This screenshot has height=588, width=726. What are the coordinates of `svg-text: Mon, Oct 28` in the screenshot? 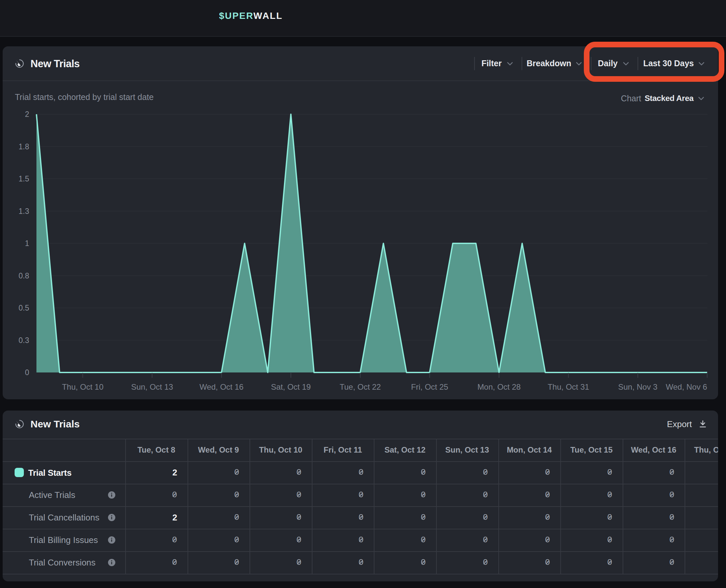 It's located at (499, 387).